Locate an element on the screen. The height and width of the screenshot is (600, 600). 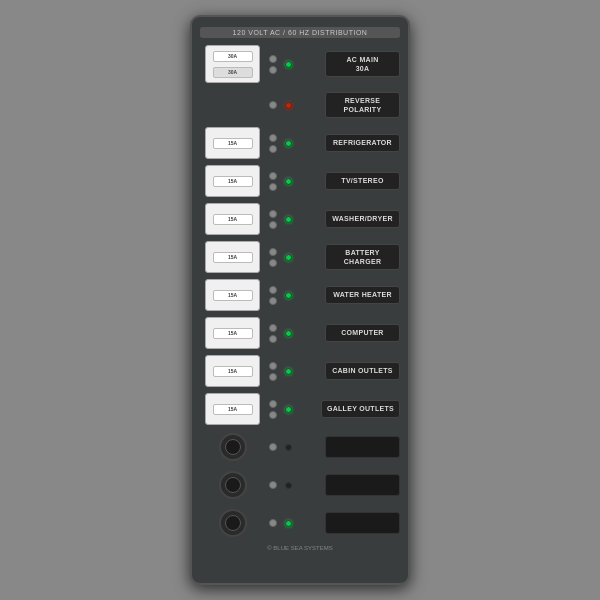
panel-footer: © BLUE SEA SYSTEMS is located at coordinates (300, 548).